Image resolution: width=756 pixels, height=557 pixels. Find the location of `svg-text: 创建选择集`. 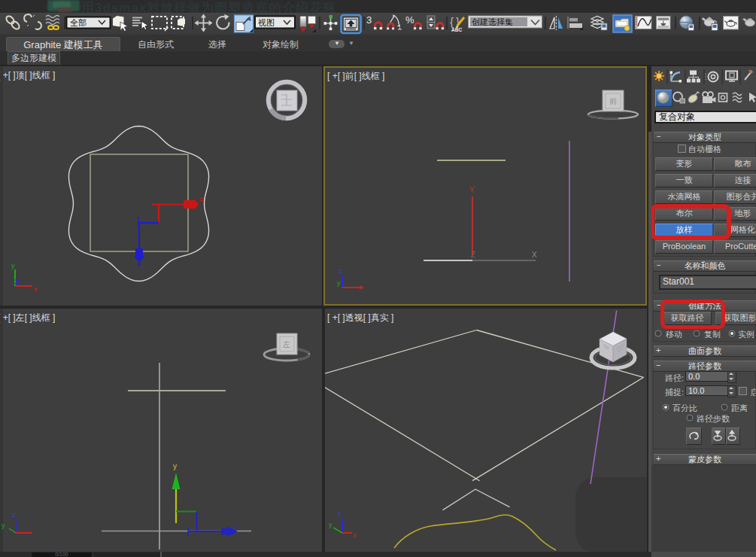

svg-text: 创建选择集 is located at coordinates (492, 22).